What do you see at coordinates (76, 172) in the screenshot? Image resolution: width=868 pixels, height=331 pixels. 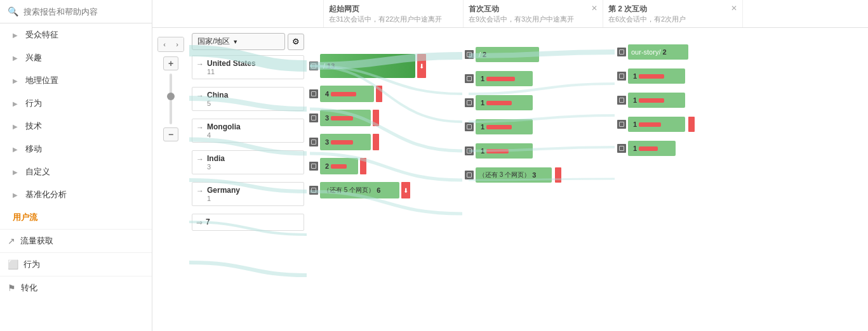 I see `sidebar-item-custom: ▶ 自定义` at bounding box center [76, 172].